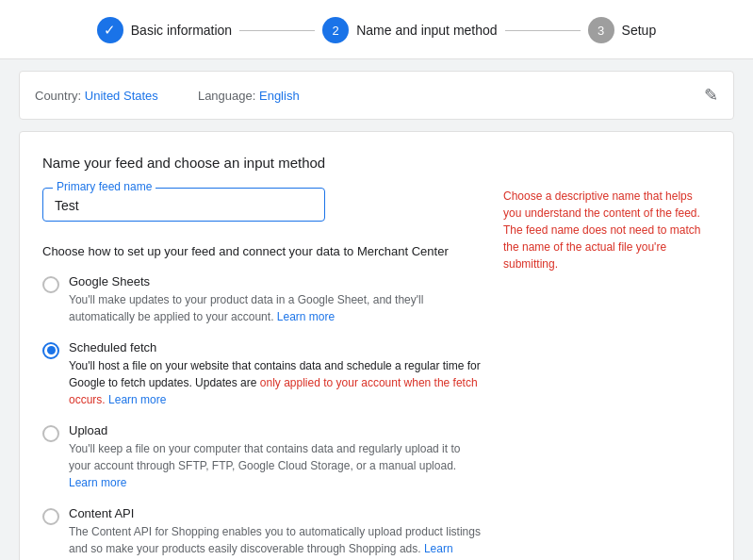 The width and height of the screenshot is (753, 560). What do you see at coordinates (426, 30) in the screenshot?
I see `step-2-label: Name and input method` at bounding box center [426, 30].